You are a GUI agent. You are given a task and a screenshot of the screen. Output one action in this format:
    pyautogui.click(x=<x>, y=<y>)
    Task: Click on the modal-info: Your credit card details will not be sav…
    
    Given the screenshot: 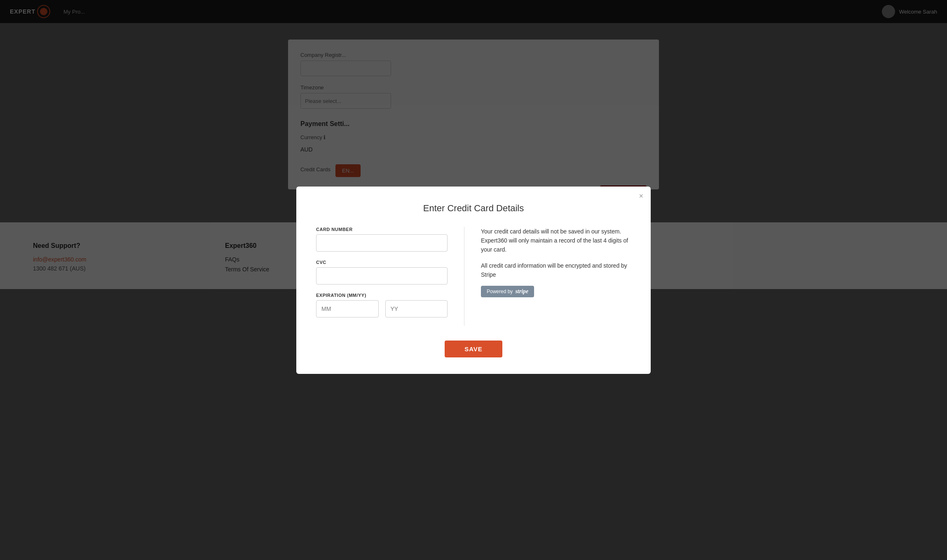 What is the action you would take?
    pyautogui.click(x=548, y=276)
    